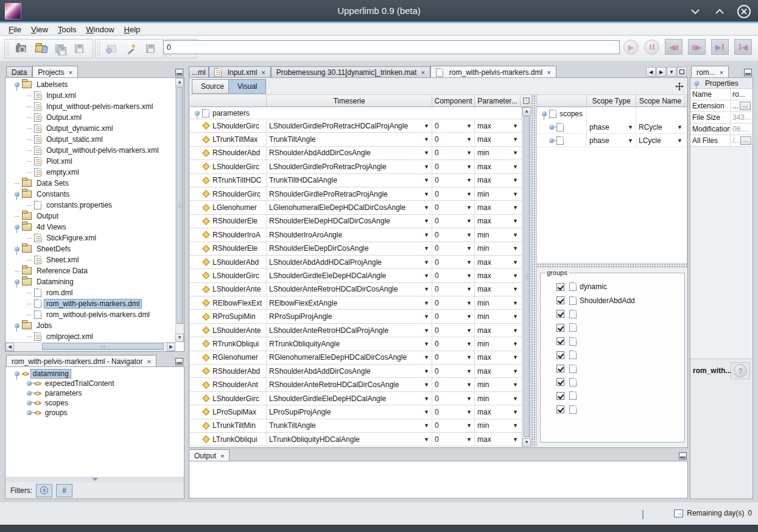 Image resolution: width=758 pixels, height=532 pixels. What do you see at coordinates (90, 161) in the screenshot?
I see `tree-item-plot-xml: Plot.xml` at bounding box center [90, 161].